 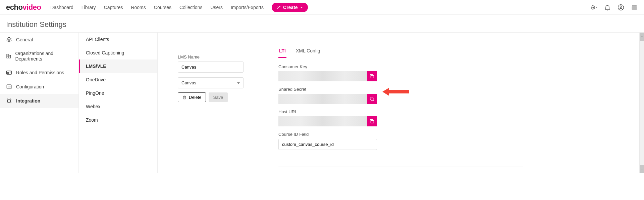 I want to click on sidebar-item-label: Integration, so click(x=28, y=101).